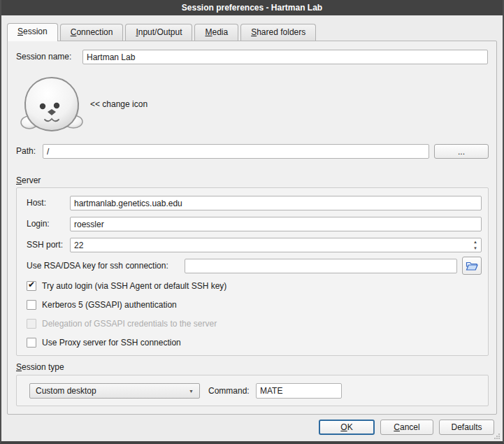 This screenshot has width=504, height=444. I want to click on login-input, so click(275, 224).